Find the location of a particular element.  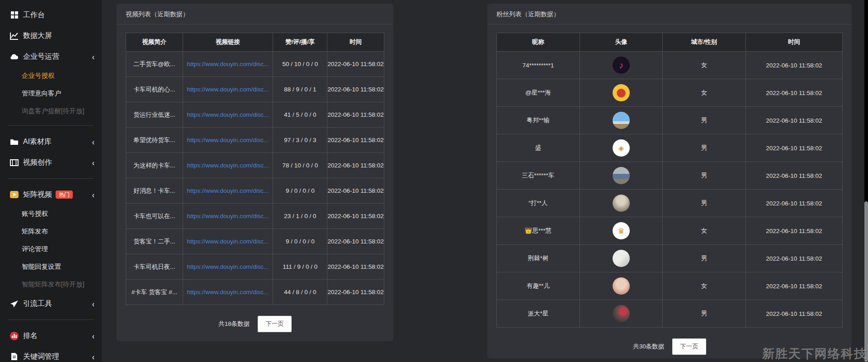

table-row: 荆棘*树 男 2022-06-10 11:58:02 is located at coordinates (670, 259).